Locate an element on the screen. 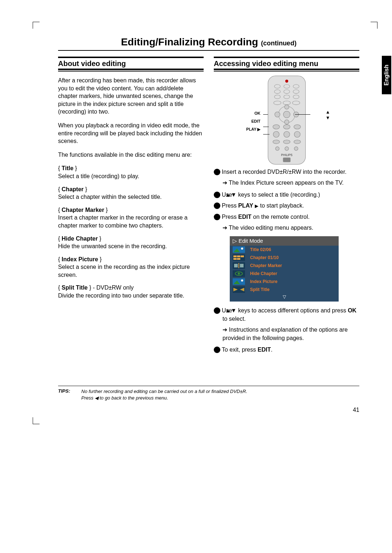  split-title-icon is located at coordinates (239, 290).